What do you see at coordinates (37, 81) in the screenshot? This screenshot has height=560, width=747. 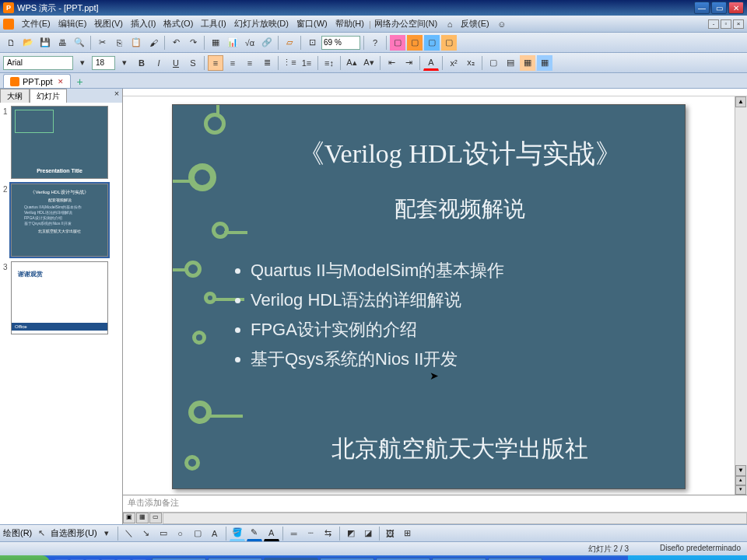 I see `doctab-active: PPT.ppt ✕` at bounding box center [37, 81].